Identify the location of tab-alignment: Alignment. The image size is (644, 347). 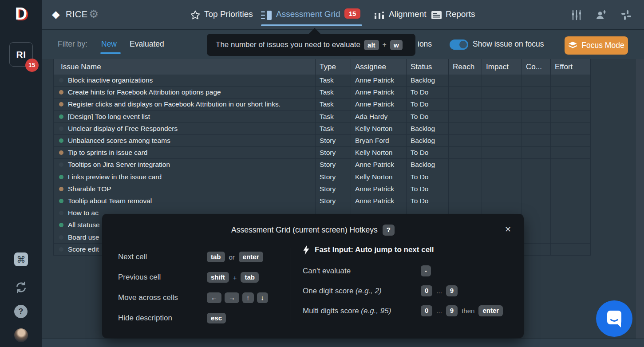
(407, 14).